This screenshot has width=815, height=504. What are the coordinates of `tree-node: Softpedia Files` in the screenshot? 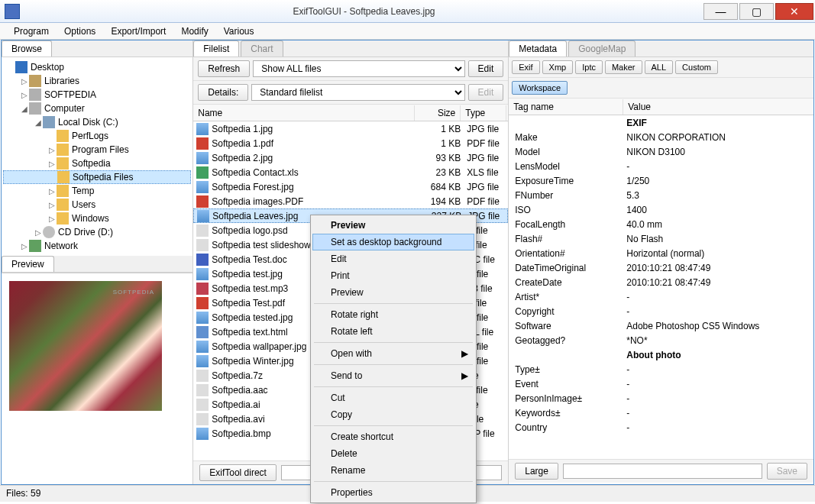 It's located at (97, 177).